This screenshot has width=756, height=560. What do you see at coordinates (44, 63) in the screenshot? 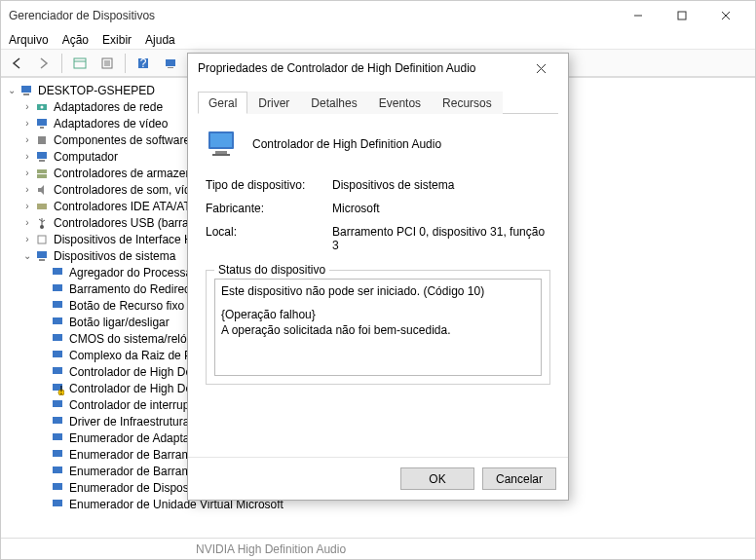
I see `forward-button` at bounding box center [44, 63].